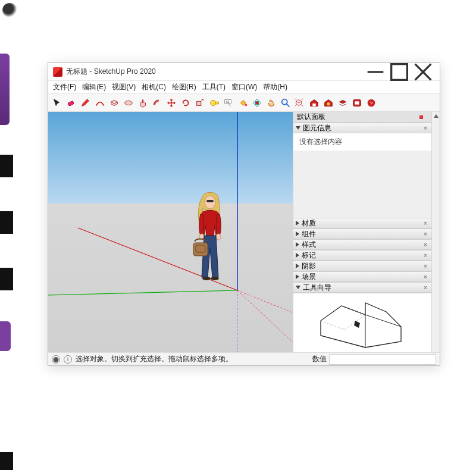 The image size is (476, 476). Describe the element at coordinates (124, 87) in the screenshot. I see `menu-view: 视图(V)` at that location.